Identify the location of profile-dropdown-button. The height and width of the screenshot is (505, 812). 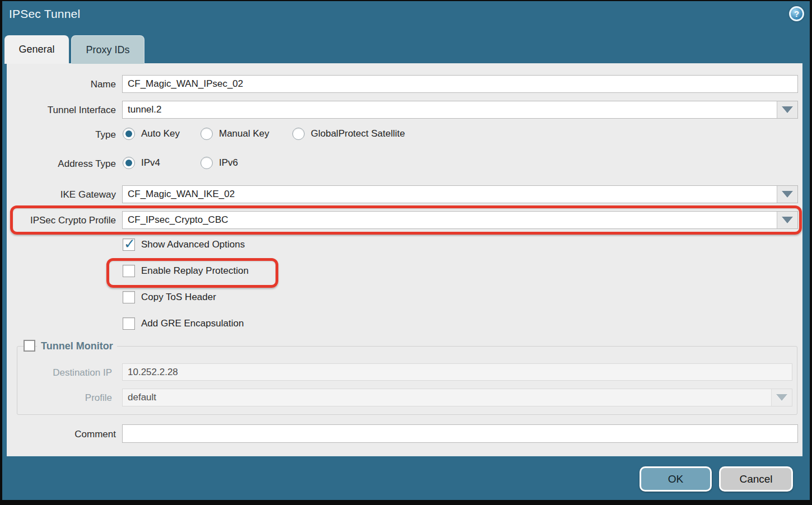
(782, 398).